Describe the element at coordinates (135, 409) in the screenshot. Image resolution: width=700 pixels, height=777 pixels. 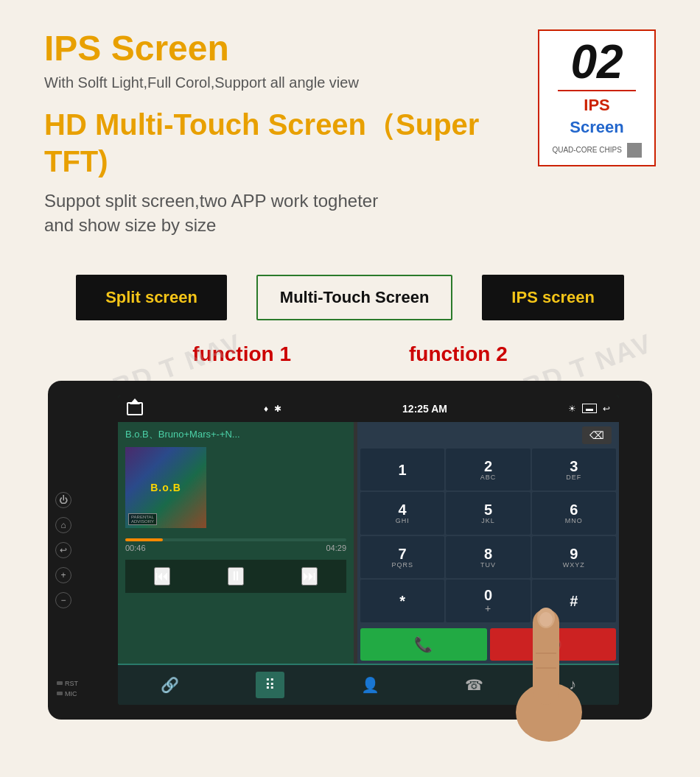
I see `home-icon` at that location.